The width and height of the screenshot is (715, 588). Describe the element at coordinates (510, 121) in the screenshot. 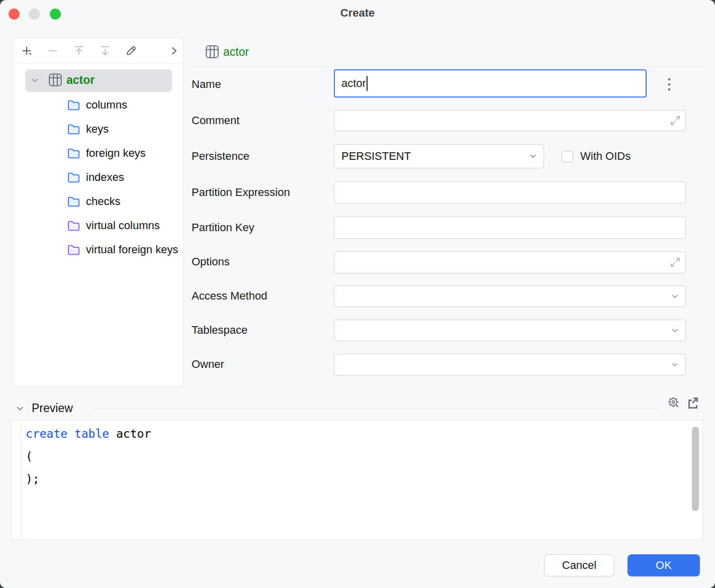

I see `comment-input` at that location.